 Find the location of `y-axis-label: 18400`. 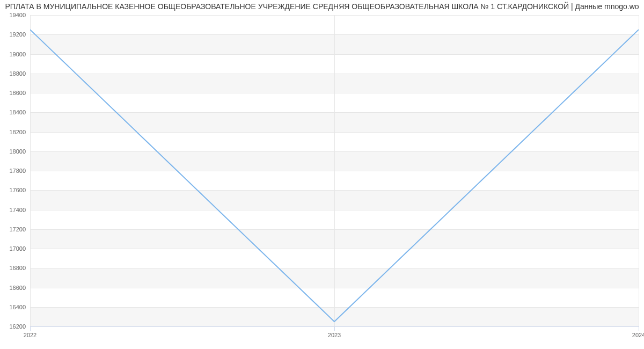

y-axis-label: 18400 is located at coordinates (15, 112).